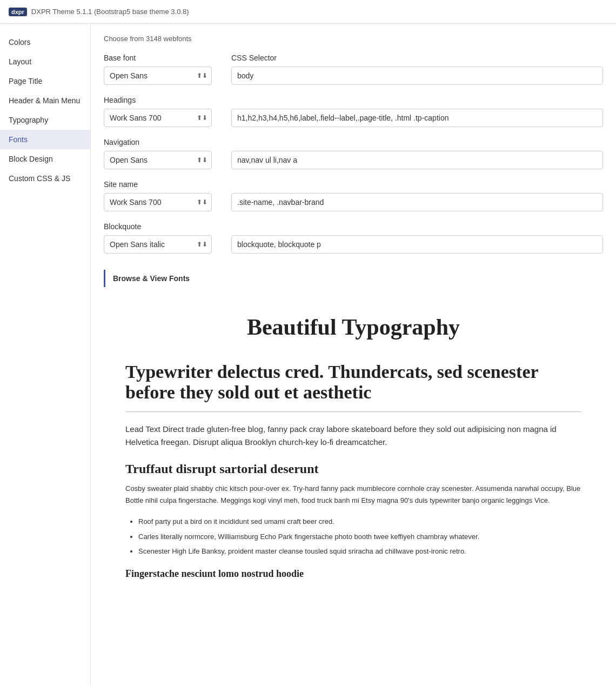 This screenshot has height=685, width=616. What do you see at coordinates (360, 551) in the screenshot?
I see `list-item: Scenester High Life Banksy, proident mas…` at bounding box center [360, 551].